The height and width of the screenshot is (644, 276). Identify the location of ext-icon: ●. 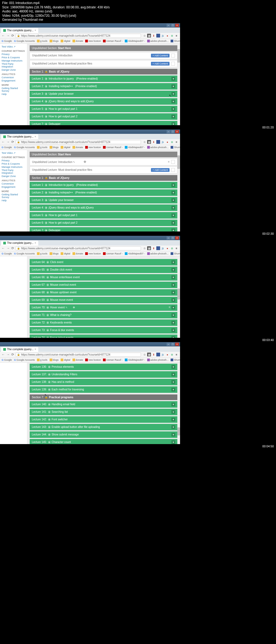
(167, 248).